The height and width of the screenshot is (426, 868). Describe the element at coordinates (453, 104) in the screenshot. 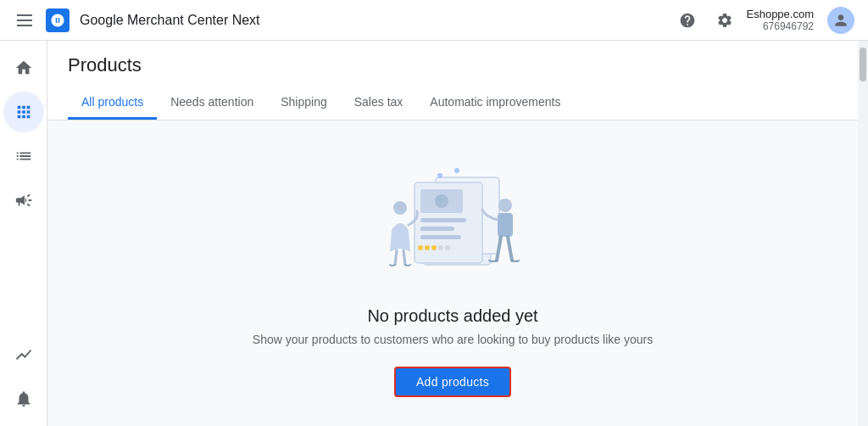

I see `tabs: All products Needs attention Shipping Sa…` at that location.